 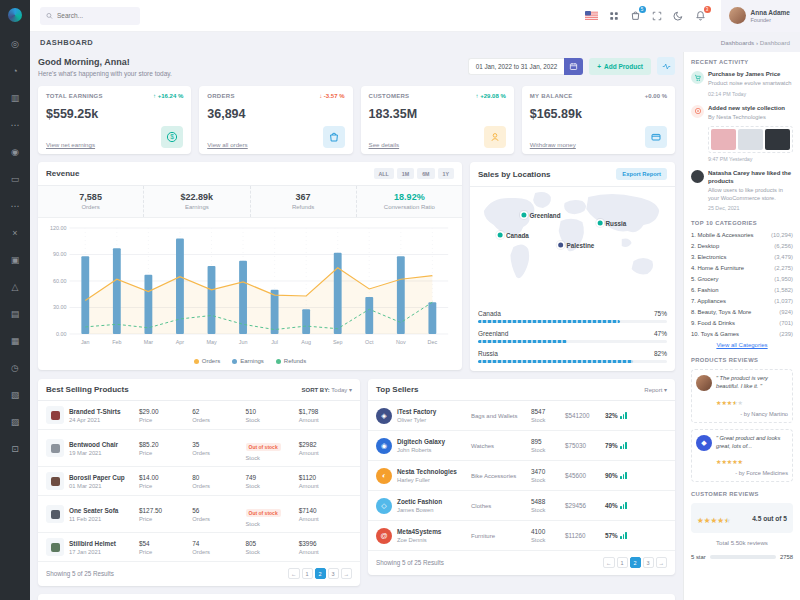 What do you see at coordinates (434, 502) in the screenshot?
I see `seller-company-link: Zoetic Fashion` at bounding box center [434, 502].